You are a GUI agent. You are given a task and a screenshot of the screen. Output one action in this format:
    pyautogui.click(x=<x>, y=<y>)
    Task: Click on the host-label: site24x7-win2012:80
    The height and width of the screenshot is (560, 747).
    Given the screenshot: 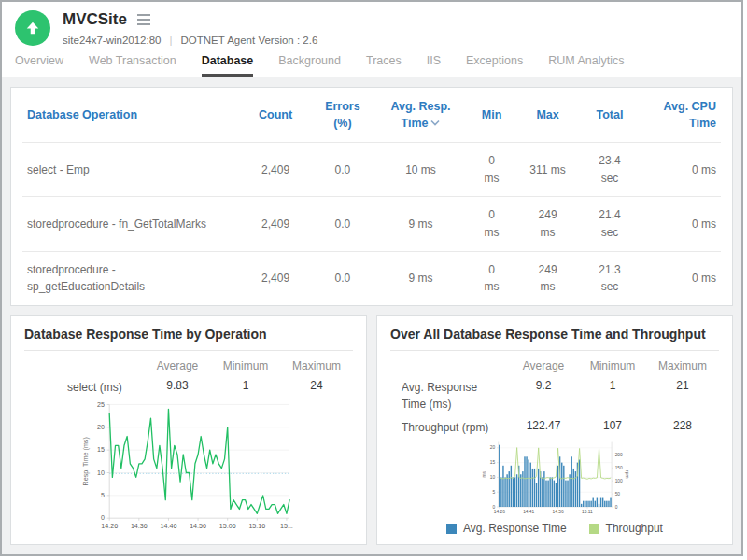 What is the action you would take?
    pyautogui.click(x=112, y=40)
    